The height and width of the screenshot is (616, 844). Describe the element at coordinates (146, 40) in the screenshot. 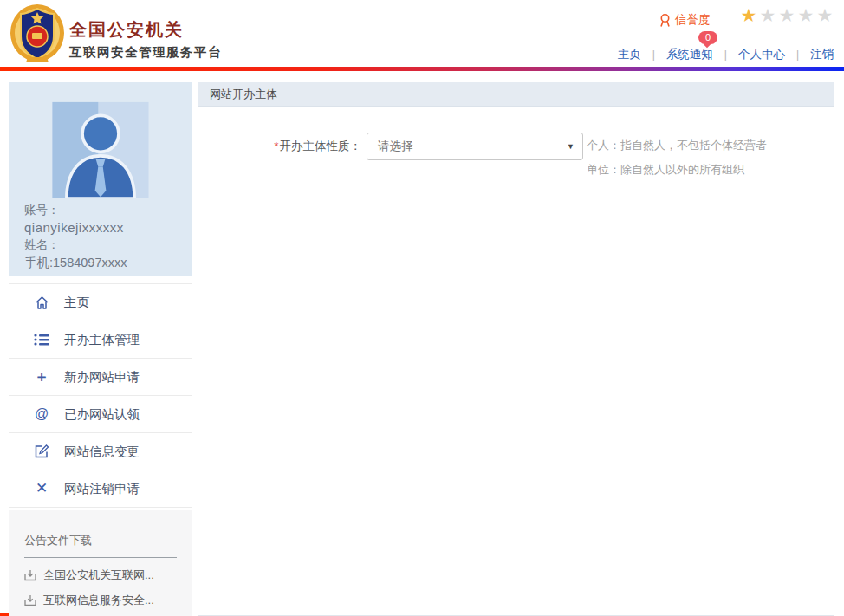

I see `brand: 全国公安机关 互联网安全管理服务平台` at that location.